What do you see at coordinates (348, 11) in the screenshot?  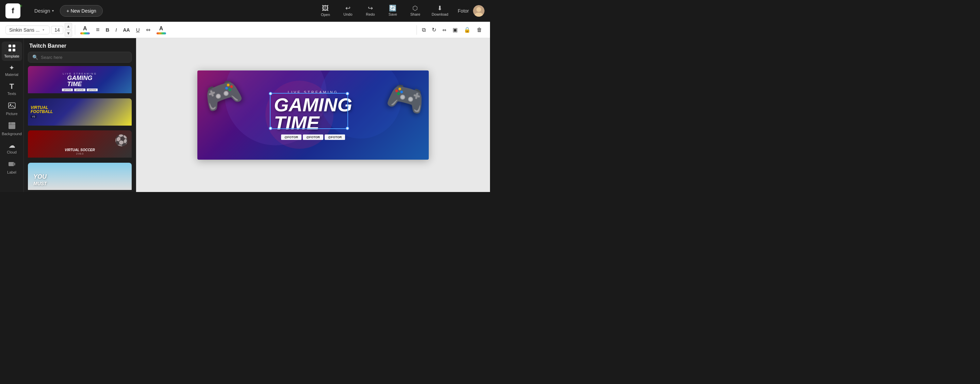 I see `undo-btn: ↩ Undo` at bounding box center [348, 11].